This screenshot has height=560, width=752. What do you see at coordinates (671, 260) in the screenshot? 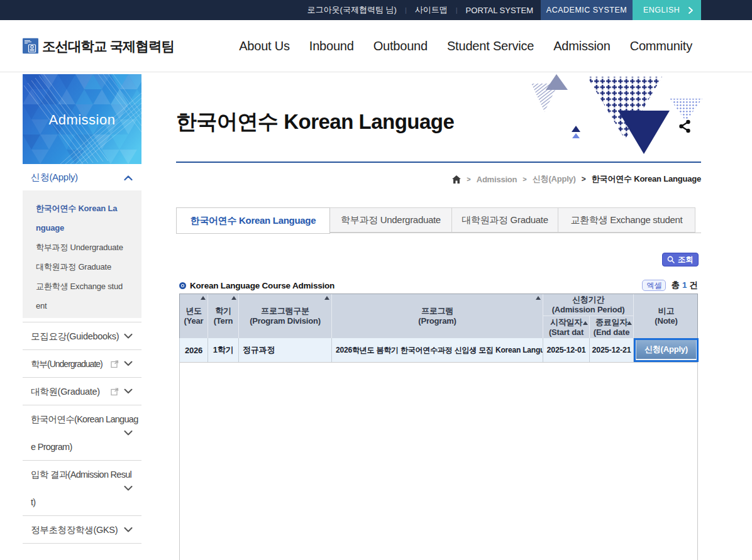
I see `search-icon` at bounding box center [671, 260].